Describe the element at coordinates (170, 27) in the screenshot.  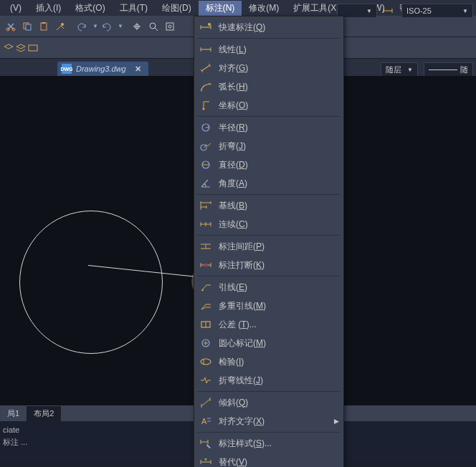
I see `zoom-window-button` at that location.